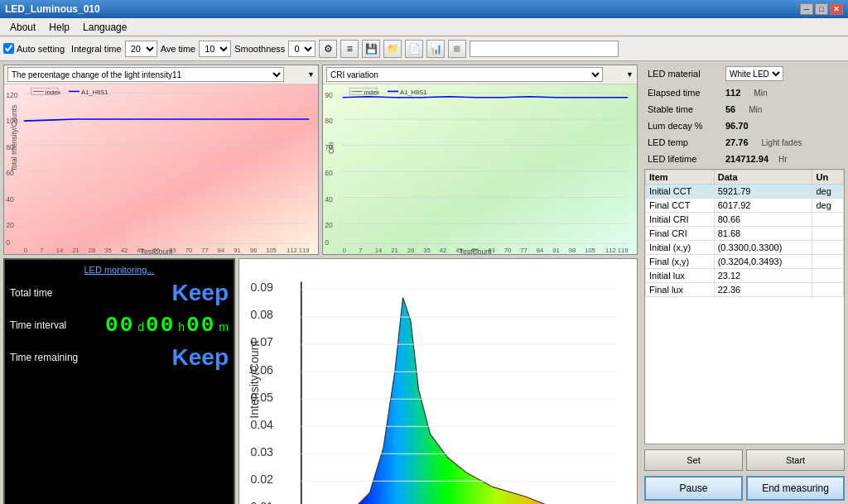 Image resolution: width=848 pixels, height=504 pixels. I want to click on cell-item: Final (x,y), so click(681, 262).